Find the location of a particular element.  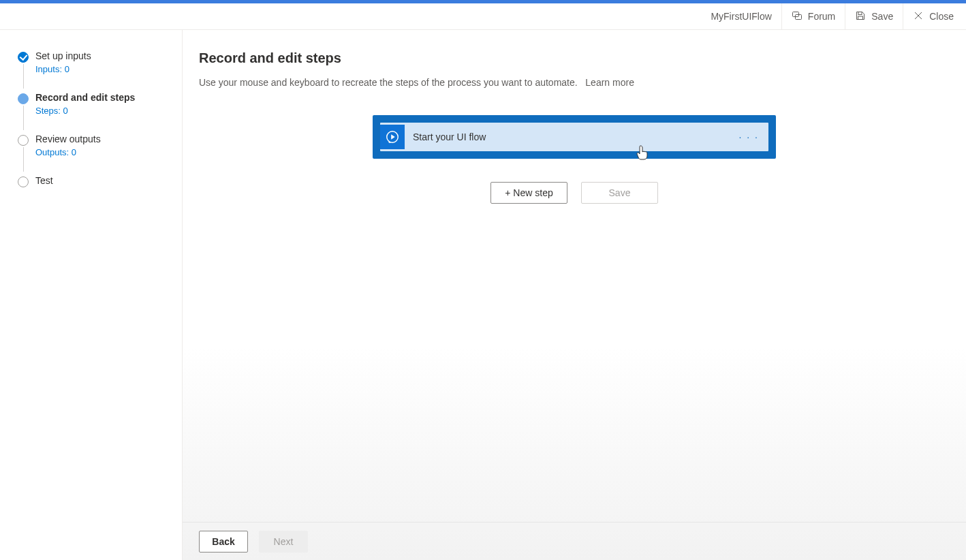

step-title: Record and edit steps is located at coordinates (109, 97).